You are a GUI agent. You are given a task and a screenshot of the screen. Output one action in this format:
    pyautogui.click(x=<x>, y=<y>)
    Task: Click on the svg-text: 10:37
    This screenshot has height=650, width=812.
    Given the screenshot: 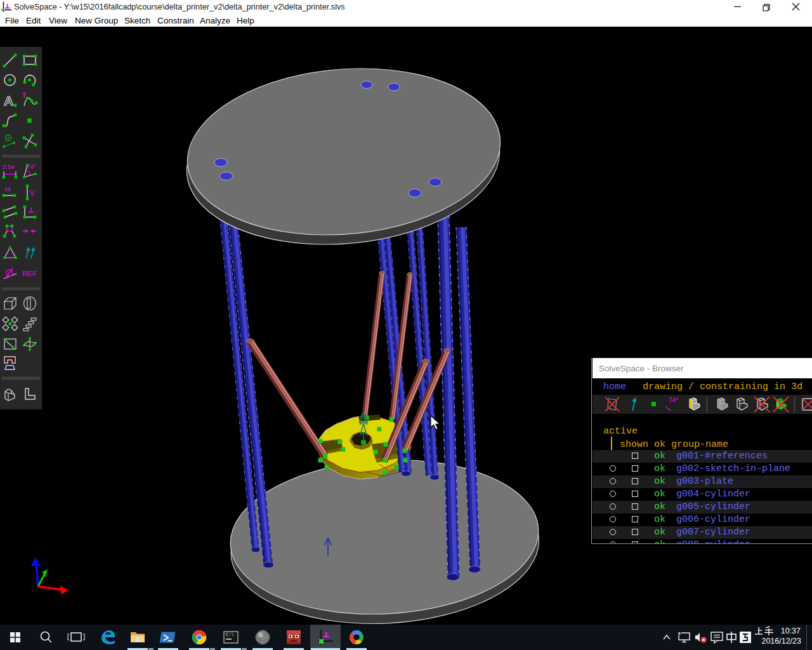 What is the action you would take?
    pyautogui.click(x=790, y=631)
    